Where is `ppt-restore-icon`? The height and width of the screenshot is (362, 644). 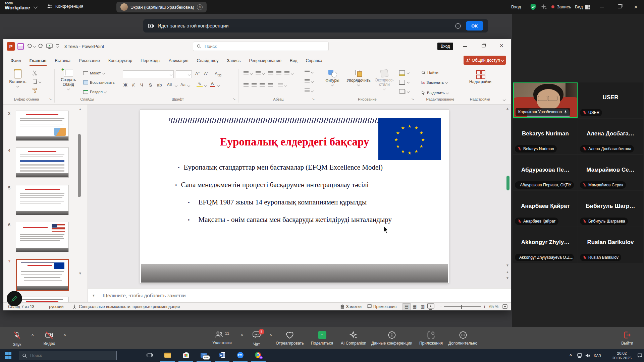
ppt-restore-icon is located at coordinates (484, 46).